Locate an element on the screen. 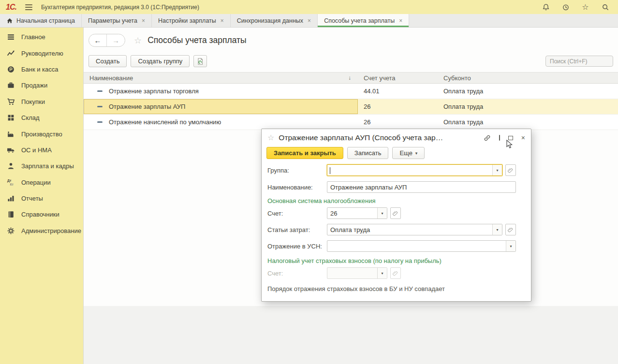 This screenshot has width=618, height=364. sidebar-item-bank-i-kassa: Банк и касса is located at coordinates (42, 70).